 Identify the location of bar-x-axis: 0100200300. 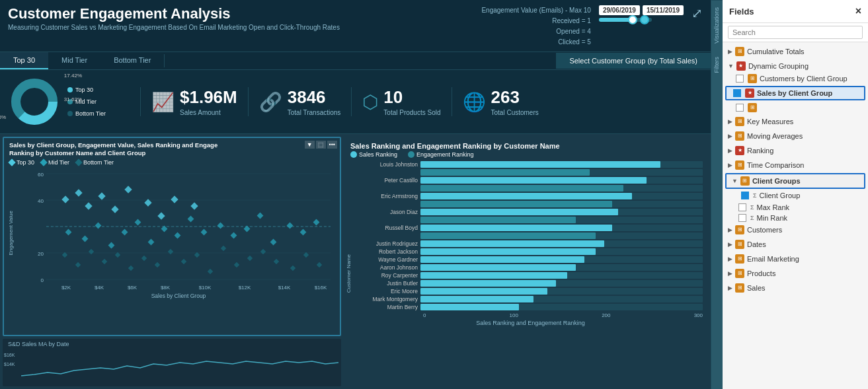
(530, 316).